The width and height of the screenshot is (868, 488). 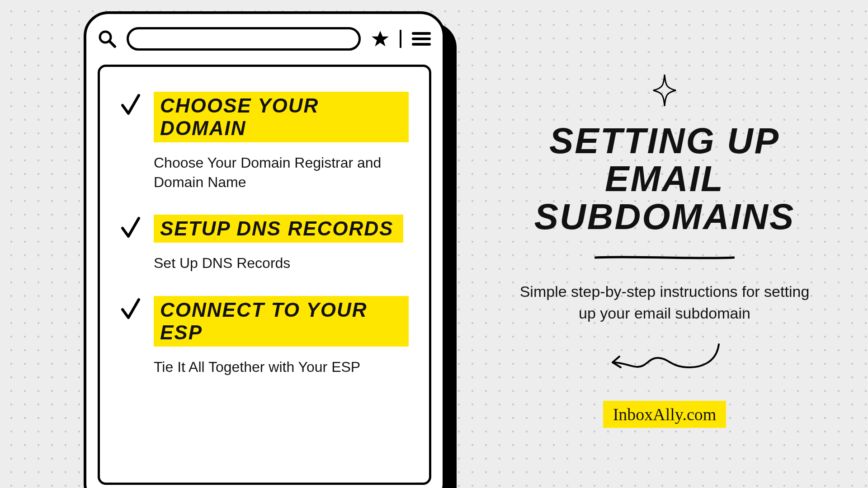 What do you see at coordinates (280, 173) in the screenshot?
I see `step-desc: Choose Your Domain Registrar and Domain …` at bounding box center [280, 173].